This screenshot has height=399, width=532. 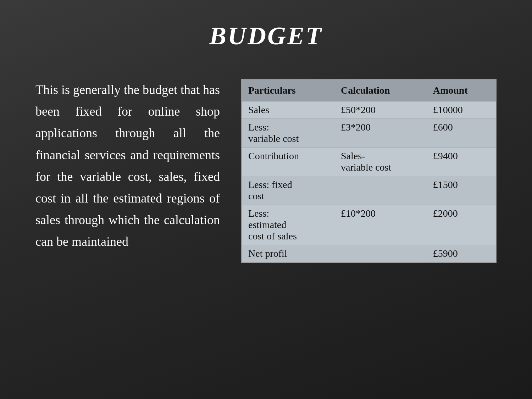 I want to click on cell-amount: £1500, so click(x=461, y=191).